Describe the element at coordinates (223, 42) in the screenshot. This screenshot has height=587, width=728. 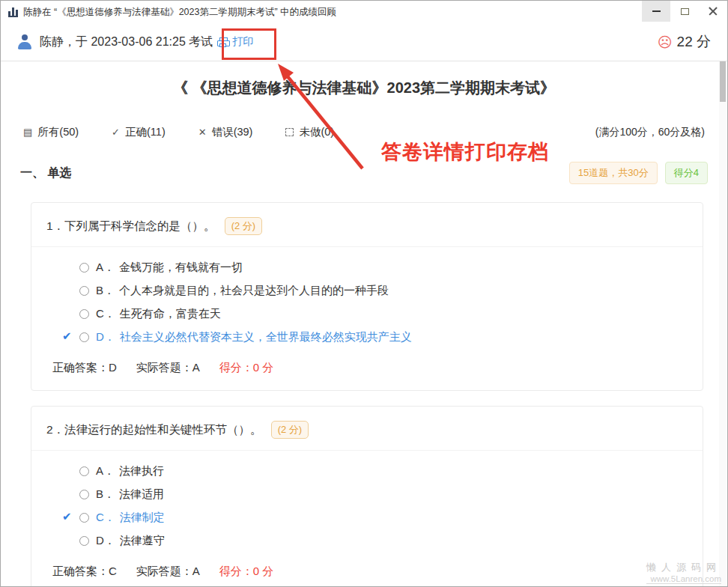
I see `printer-icon` at that location.